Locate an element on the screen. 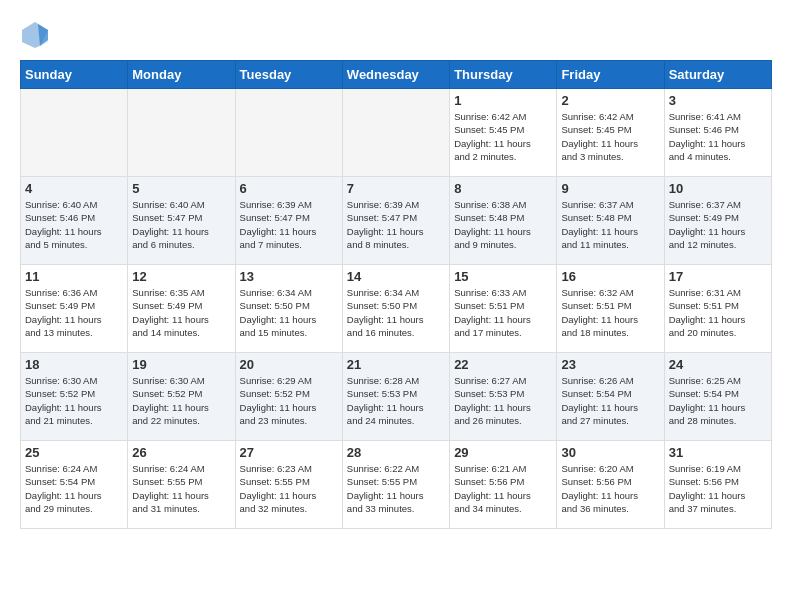 This screenshot has width=792, height=612. page-header is located at coordinates (396, 35).